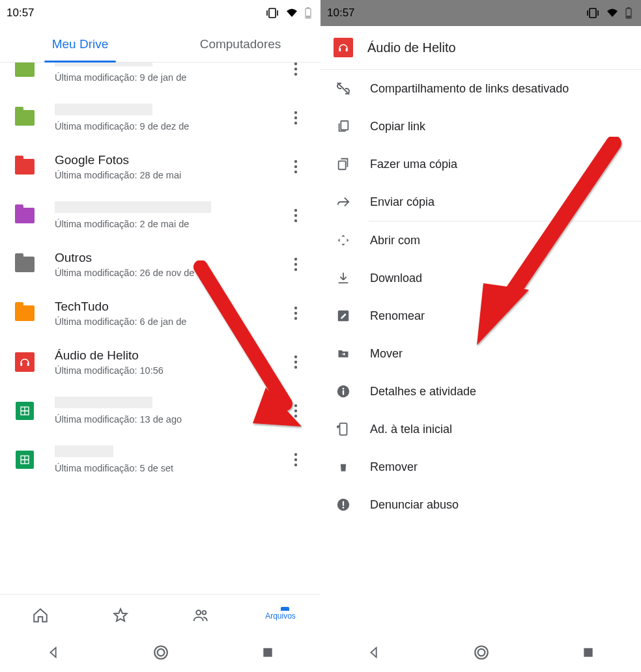 Image resolution: width=641 pixels, height=672 pixels. I want to click on report-icon, so click(343, 505).